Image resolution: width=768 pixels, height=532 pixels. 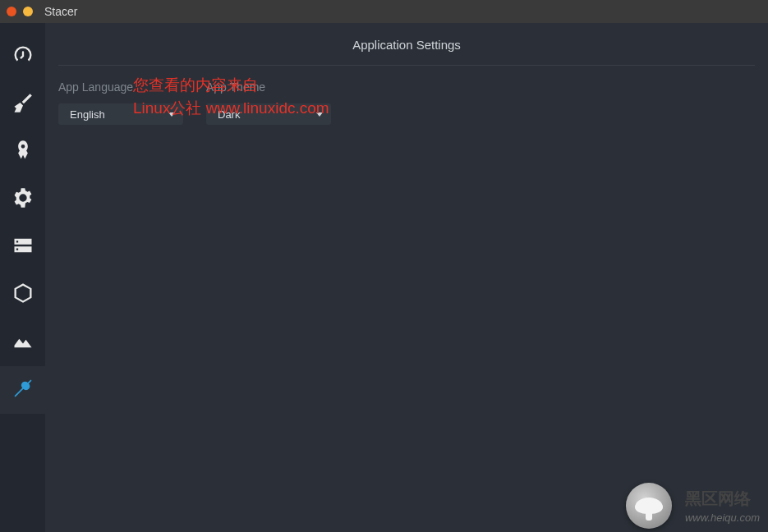 I want to click on sidebar-item-resources, so click(x=23, y=342).